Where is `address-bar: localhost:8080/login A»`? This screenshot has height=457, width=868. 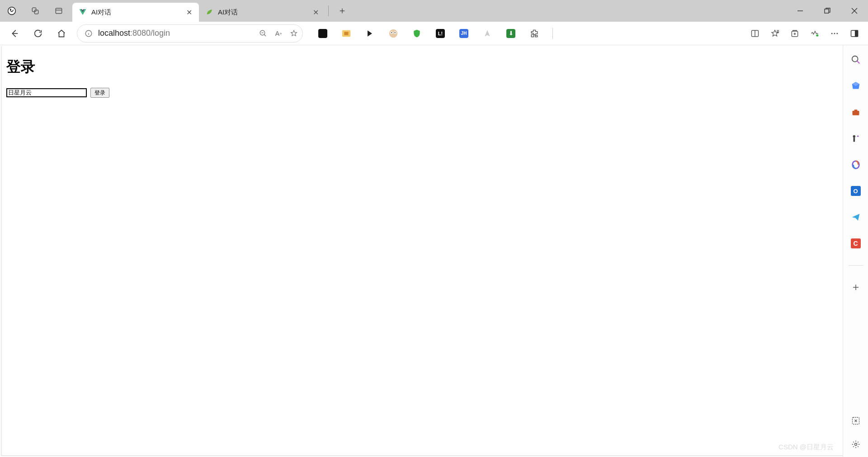
address-bar: localhost:8080/login A» is located at coordinates (190, 33).